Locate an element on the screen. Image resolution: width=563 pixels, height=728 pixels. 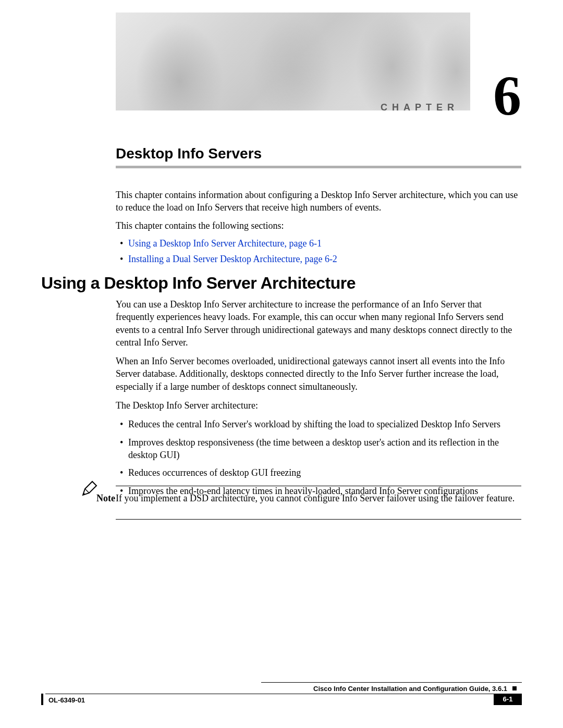
title-rule is located at coordinates (319, 167).